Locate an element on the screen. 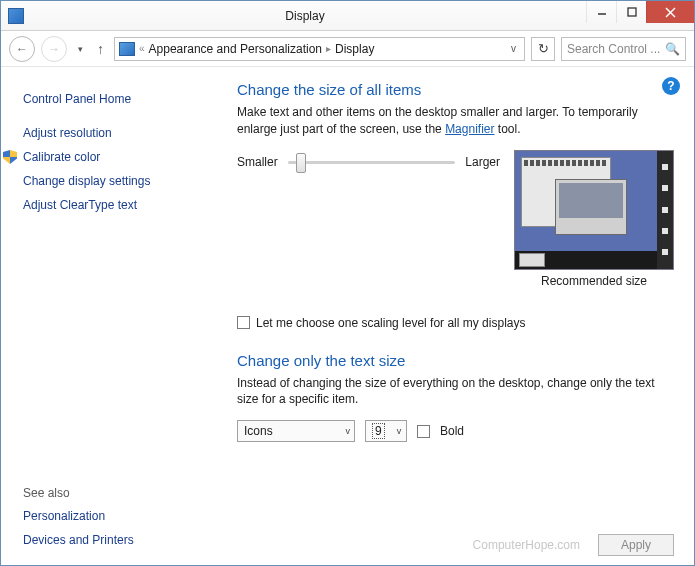 This screenshot has width=695, height=566. slider-track is located at coordinates (372, 162).